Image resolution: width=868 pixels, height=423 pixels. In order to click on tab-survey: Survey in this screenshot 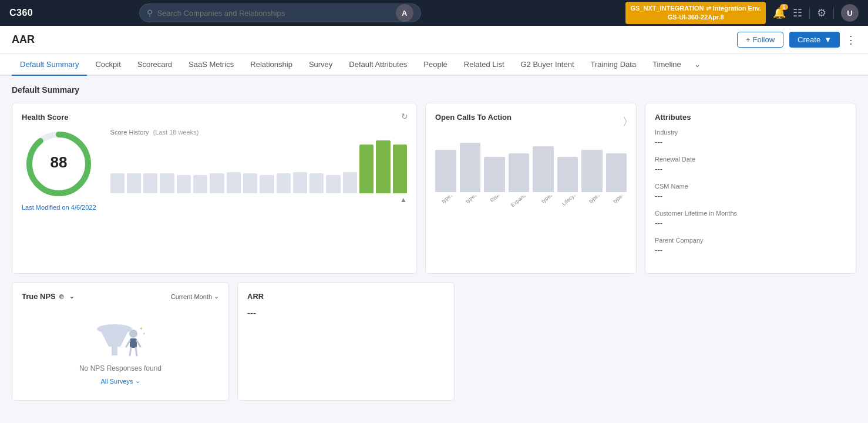, I will do `click(321, 65)`.